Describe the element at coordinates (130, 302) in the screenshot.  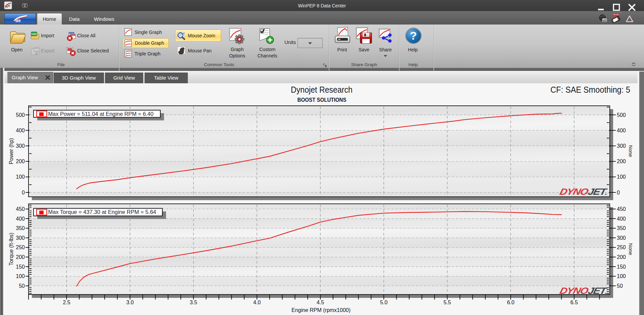
I see `svg-text: 3.0` at that location.